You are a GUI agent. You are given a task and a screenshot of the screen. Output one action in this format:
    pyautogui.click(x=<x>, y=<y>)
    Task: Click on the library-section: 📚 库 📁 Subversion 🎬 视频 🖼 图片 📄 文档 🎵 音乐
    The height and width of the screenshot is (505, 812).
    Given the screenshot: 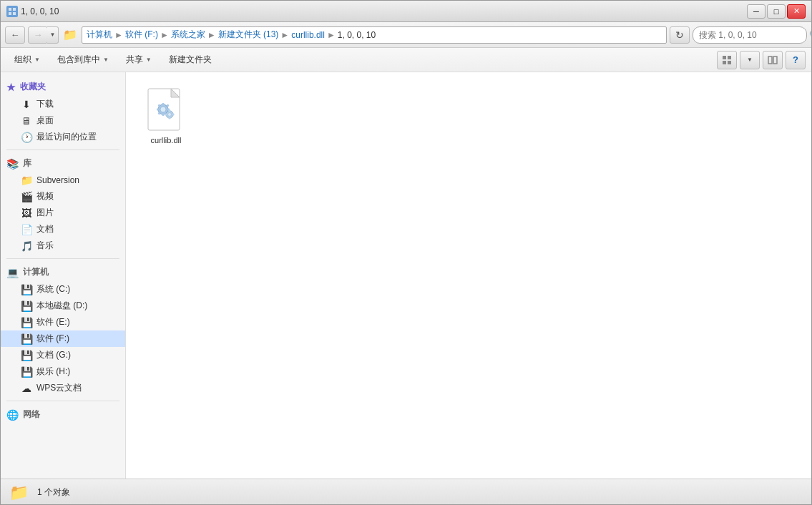 What is the action you would take?
    pyautogui.click(x=63, y=205)
    